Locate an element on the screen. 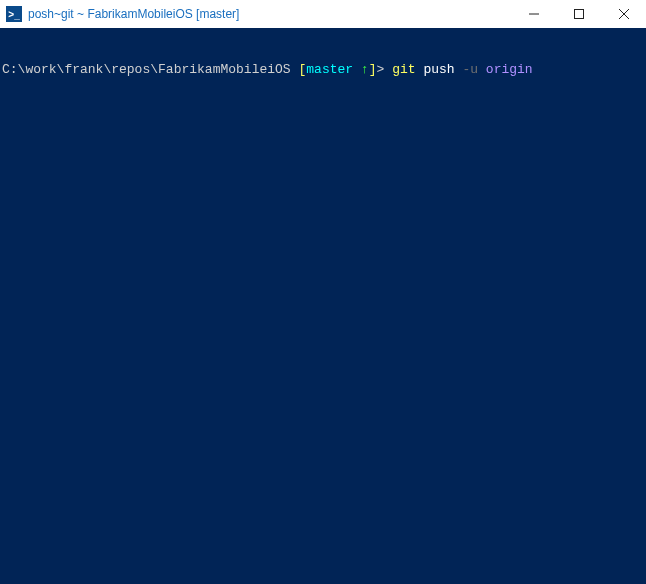  flag-u: -u is located at coordinates (470, 70).